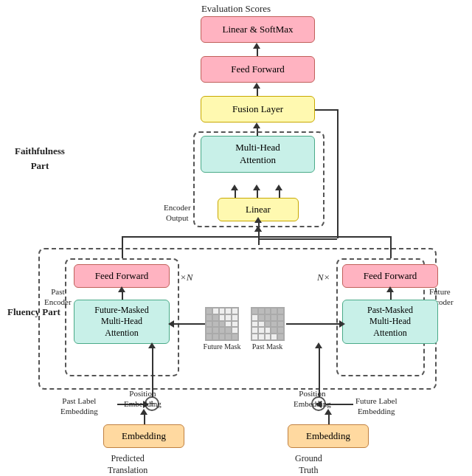 This screenshot has height=476, width=472. What do you see at coordinates (189, 324) in the screenshot?
I see `arrow-futuremask-to-fma` at bounding box center [189, 324].